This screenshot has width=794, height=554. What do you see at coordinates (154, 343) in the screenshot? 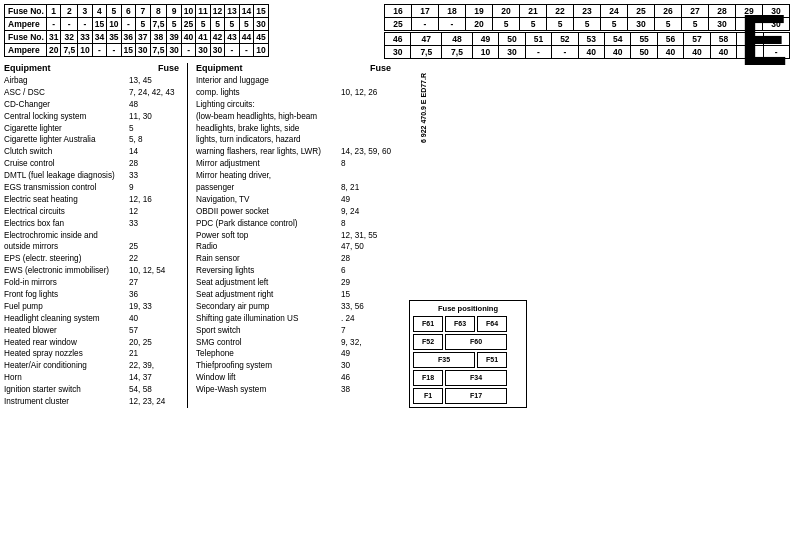
I see `eq-fuse: 20, 25` at bounding box center [154, 343].